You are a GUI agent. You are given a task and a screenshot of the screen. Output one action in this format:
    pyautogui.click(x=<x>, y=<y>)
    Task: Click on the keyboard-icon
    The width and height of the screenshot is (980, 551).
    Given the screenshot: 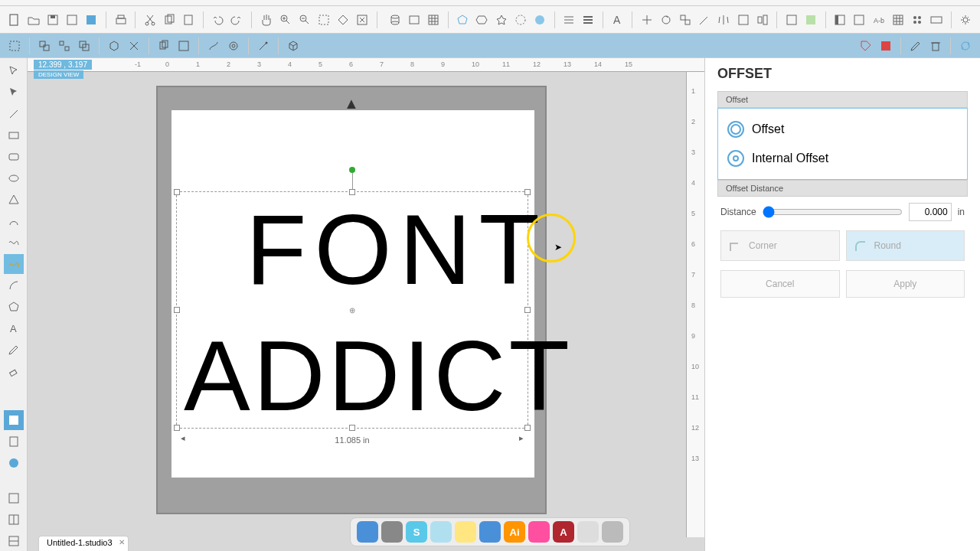 What is the action you would take?
    pyautogui.click(x=937, y=20)
    